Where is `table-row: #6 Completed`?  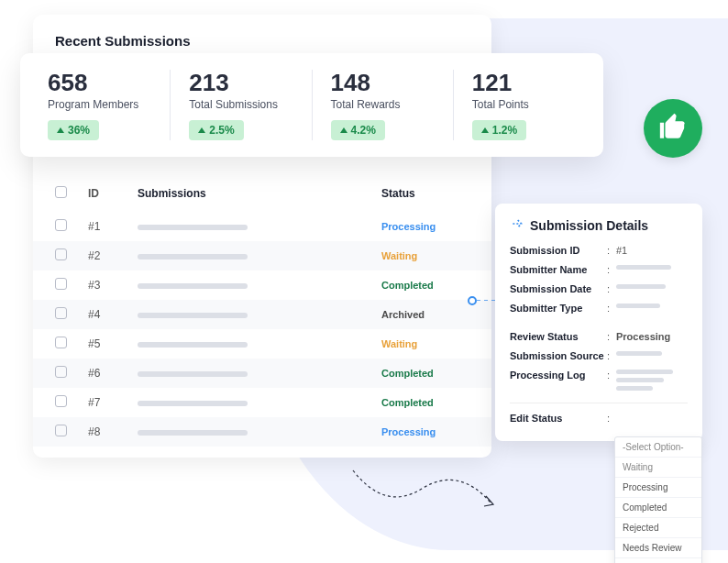
table-row: #6 Completed is located at coordinates (262, 373).